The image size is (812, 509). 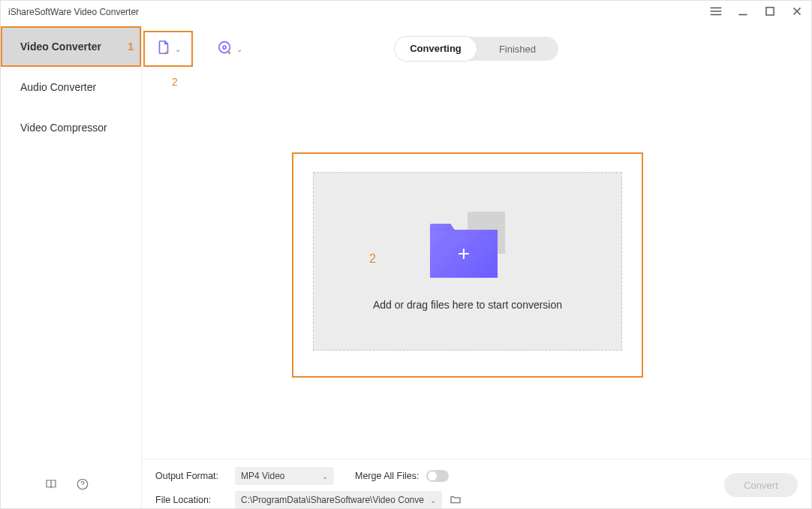 What do you see at coordinates (71, 128) in the screenshot?
I see `sidebar-item-video-compressor: Video Compressor` at bounding box center [71, 128].